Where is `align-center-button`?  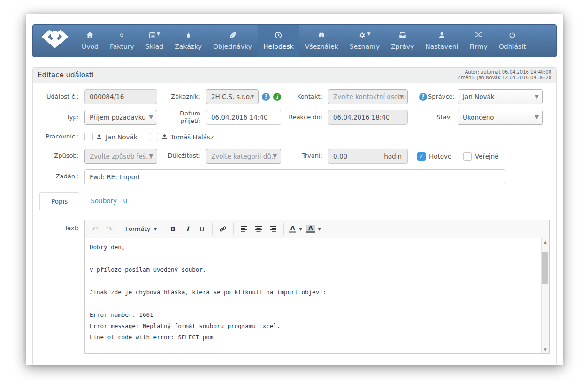
align-center-button is located at coordinates (259, 229).